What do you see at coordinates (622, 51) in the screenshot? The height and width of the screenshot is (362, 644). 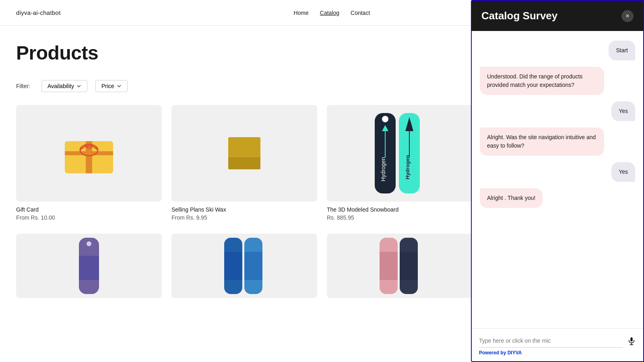 I see `chat-message-start: Start` at bounding box center [622, 51].